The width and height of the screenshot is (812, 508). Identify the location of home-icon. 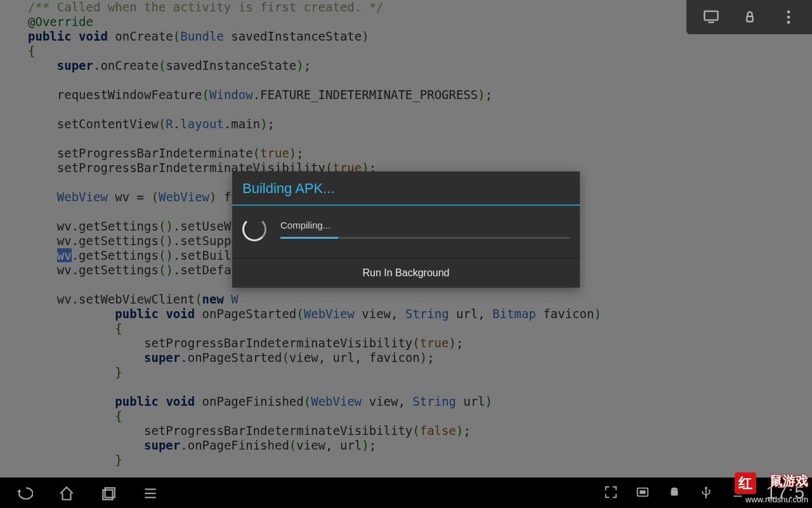
(66, 493).